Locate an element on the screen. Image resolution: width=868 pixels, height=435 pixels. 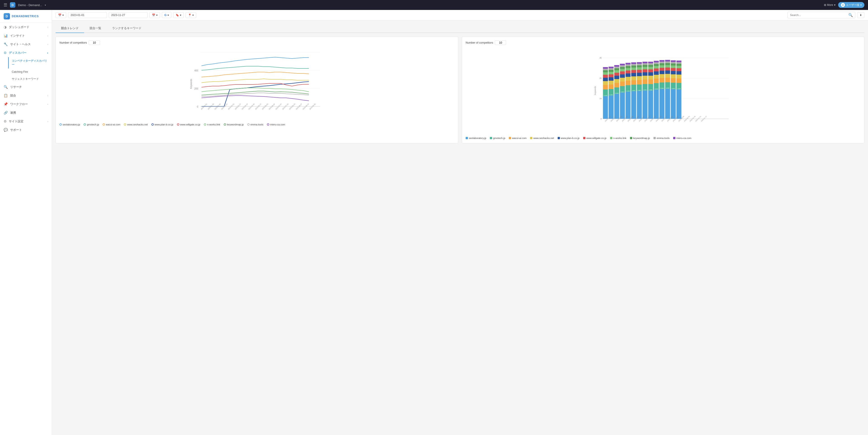
legend-keywordmap: keywordmap.jp is located at coordinates (234, 125).